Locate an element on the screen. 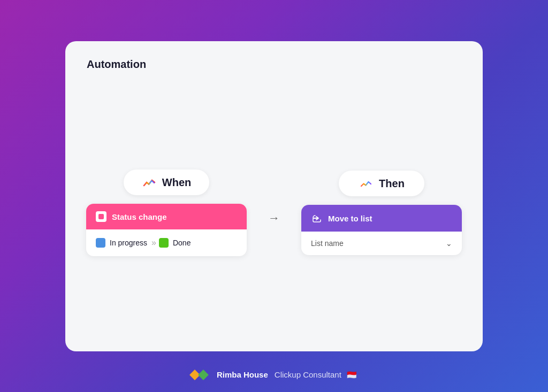  action-card: Move to list List name ⌄ is located at coordinates (382, 230).